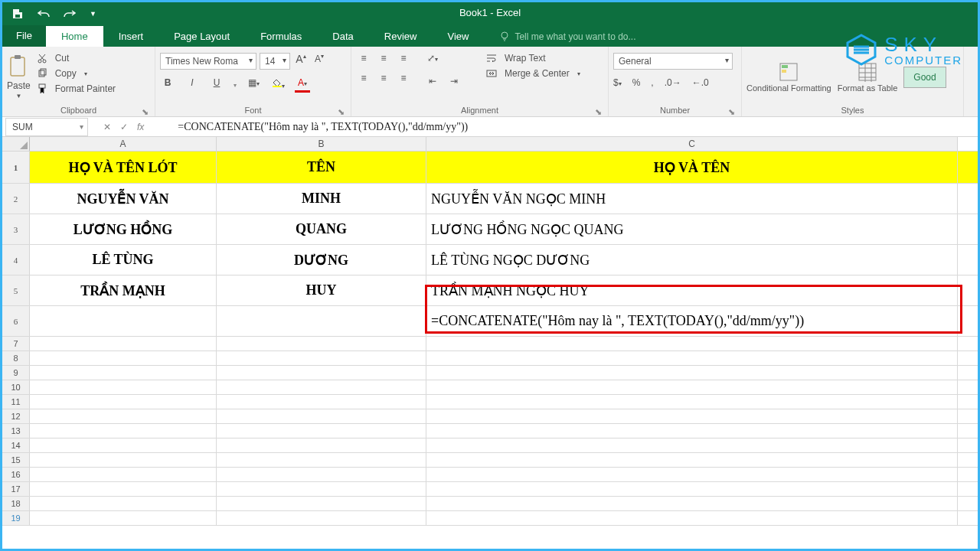 Image resolution: width=980 pixels, height=551 pixels. I want to click on row-header: 12, so click(16, 416).